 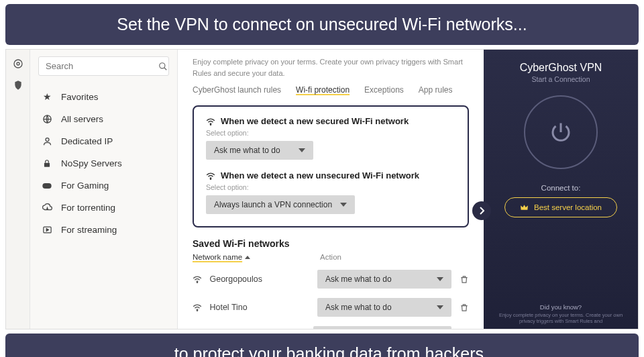 I want to click on network-action-dropdown: Never launch a VPN connection, so click(x=382, y=327).